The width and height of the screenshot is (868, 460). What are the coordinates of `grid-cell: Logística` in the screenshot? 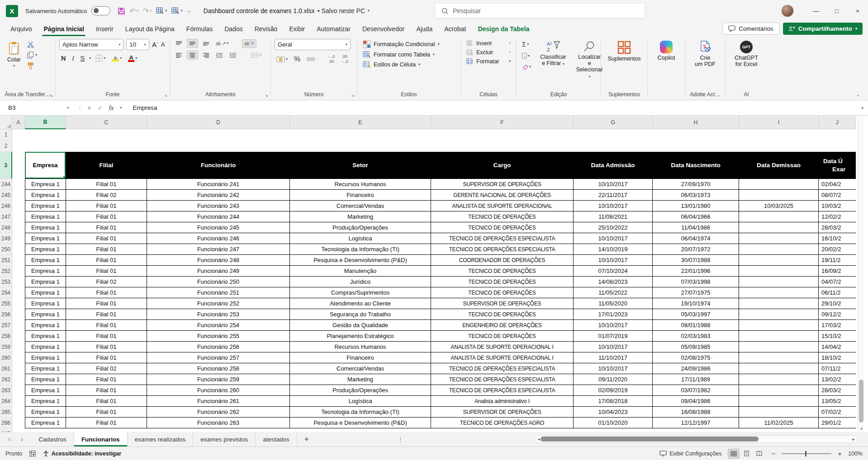 It's located at (360, 401).